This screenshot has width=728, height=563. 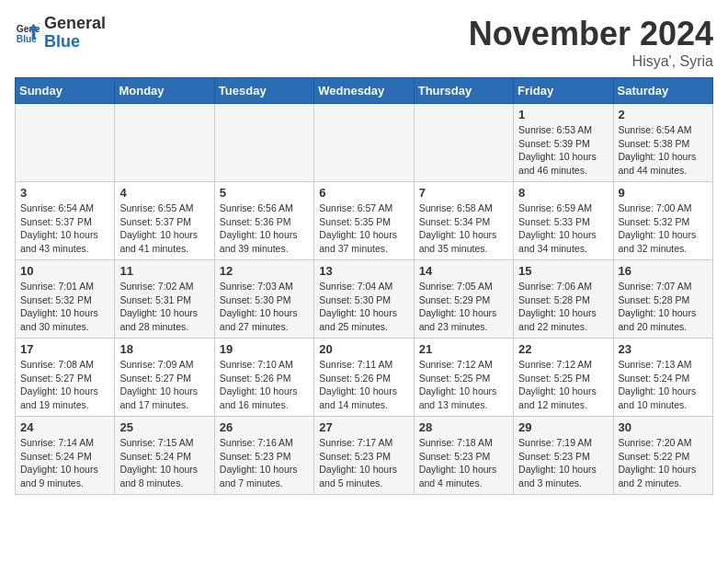 I want to click on day-number: 16, so click(x=664, y=270).